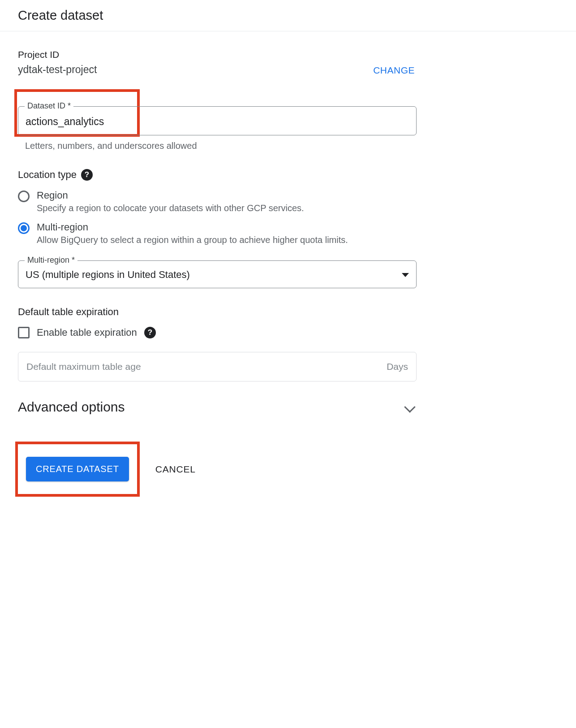 The height and width of the screenshot is (728, 576). Describe the element at coordinates (217, 121) in the screenshot. I see `dataset-id-field: Dataset ID *` at that location.